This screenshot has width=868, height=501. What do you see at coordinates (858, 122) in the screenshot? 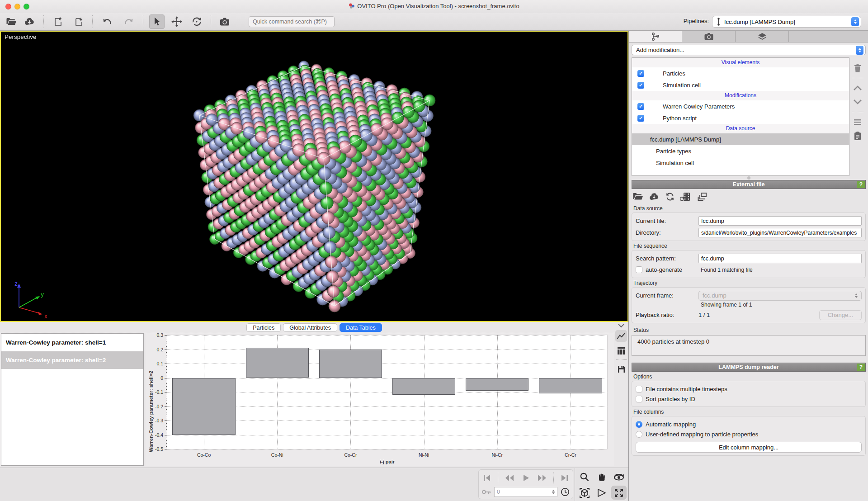
I see `toggle-modifier-menu-button` at bounding box center [858, 122].